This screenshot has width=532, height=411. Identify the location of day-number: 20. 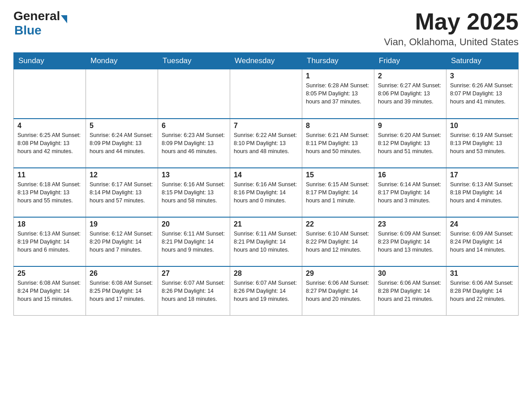
(194, 224).